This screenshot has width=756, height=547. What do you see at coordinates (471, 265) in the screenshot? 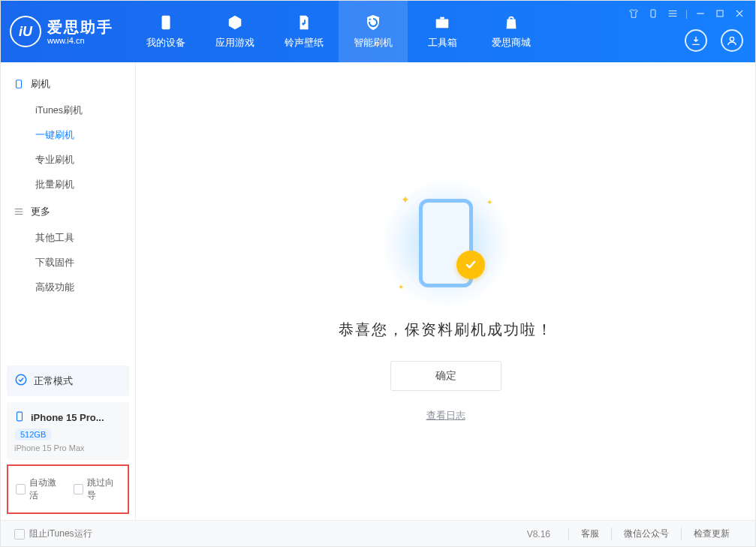
I see `check-badge-icon` at bounding box center [471, 265].